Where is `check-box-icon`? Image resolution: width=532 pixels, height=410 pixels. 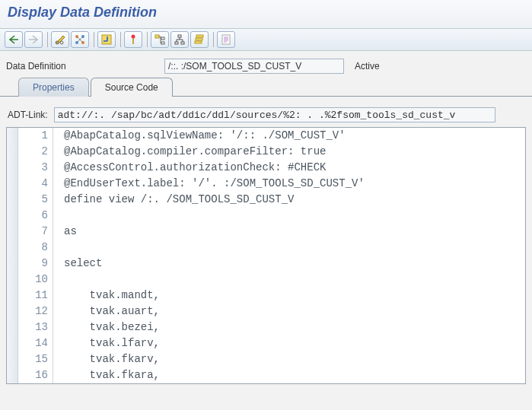
check-box-icon is located at coordinates (107, 40).